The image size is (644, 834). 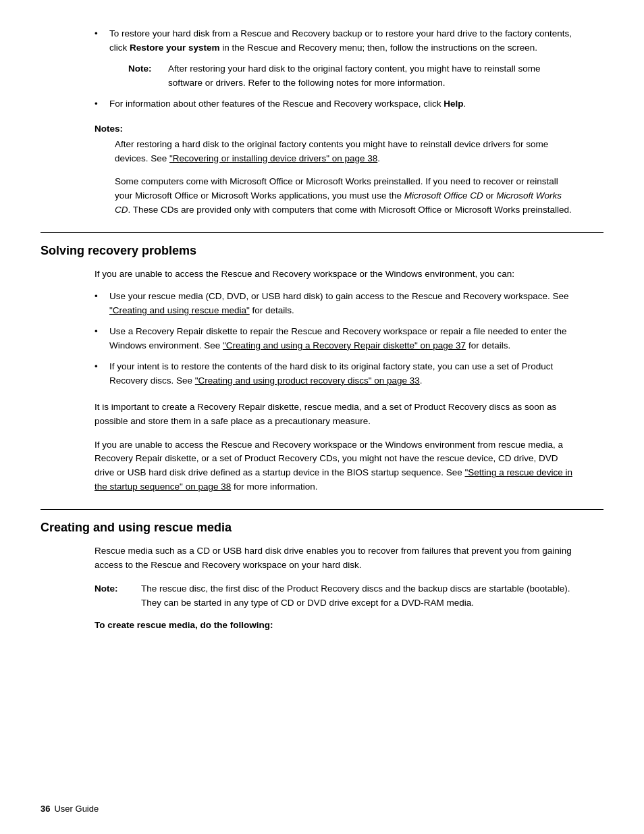 I want to click on rescue-note-text: The rescue disc, the first disc of the P…, so click(x=359, y=596).